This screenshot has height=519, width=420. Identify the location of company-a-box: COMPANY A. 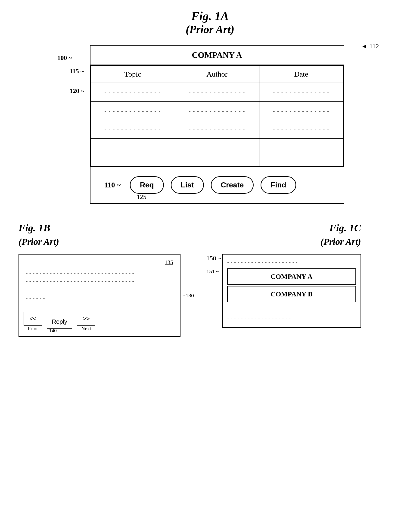
(292, 276).